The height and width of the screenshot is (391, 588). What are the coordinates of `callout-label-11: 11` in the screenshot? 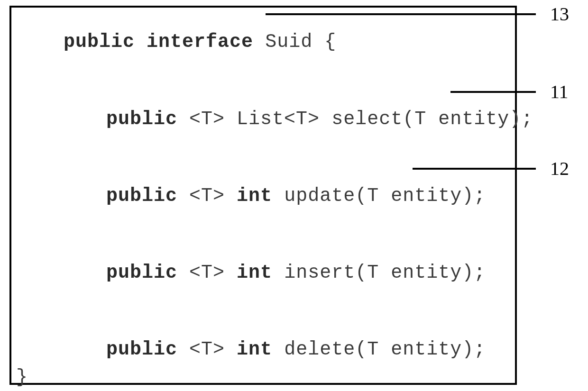 It's located at (560, 92).